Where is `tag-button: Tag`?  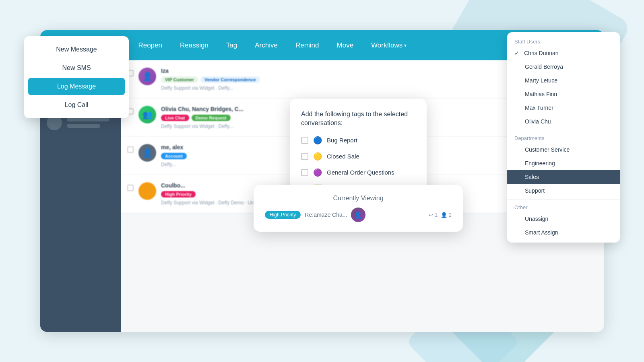 tag-button: Tag is located at coordinates (232, 45).